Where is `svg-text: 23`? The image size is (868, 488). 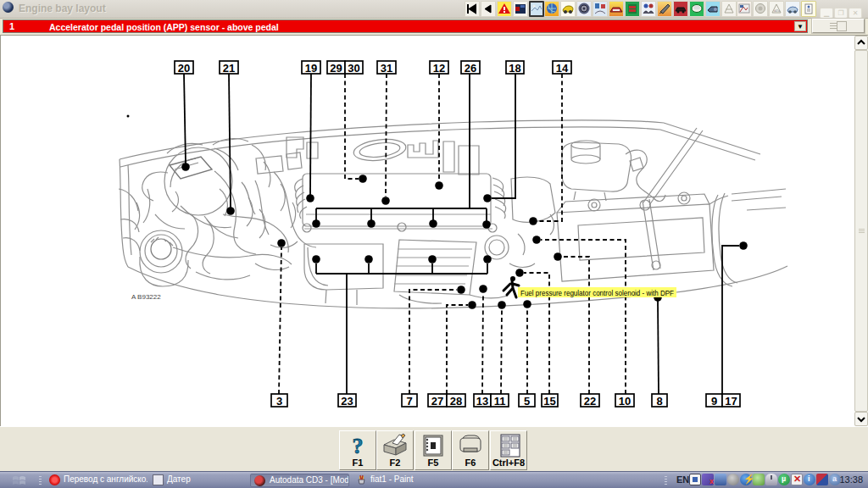 svg-text: 23 is located at coordinates (347, 402).